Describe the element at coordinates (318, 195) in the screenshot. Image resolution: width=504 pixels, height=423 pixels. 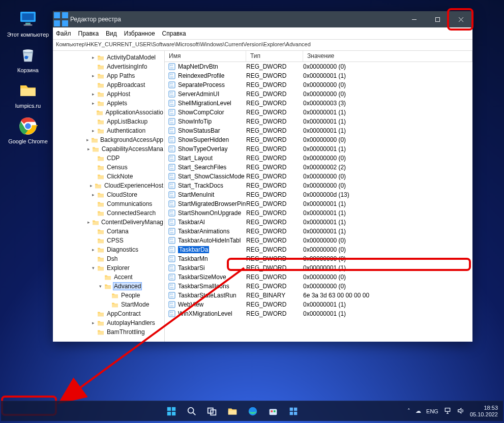
I see `table-row: 011110StartMenuInitREG_DWORD0x0000000d (…` at that location.